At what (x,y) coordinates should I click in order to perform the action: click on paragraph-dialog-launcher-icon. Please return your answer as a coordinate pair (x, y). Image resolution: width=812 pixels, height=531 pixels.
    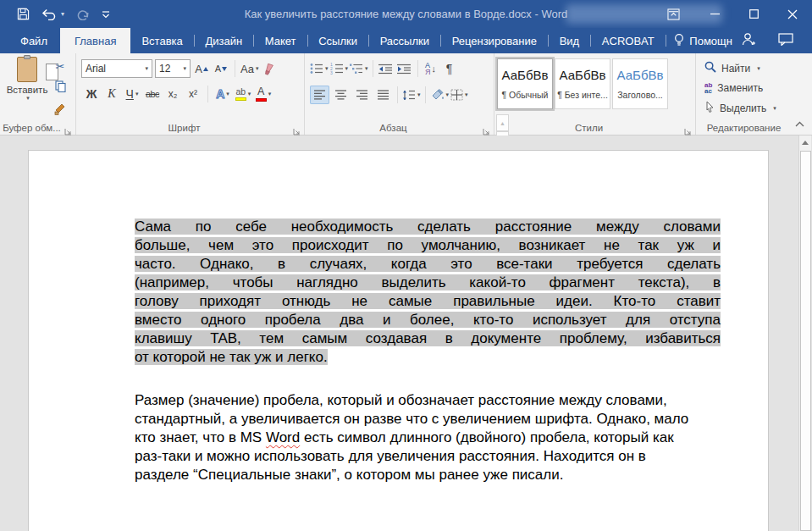
    Looking at the image, I should click on (487, 128).